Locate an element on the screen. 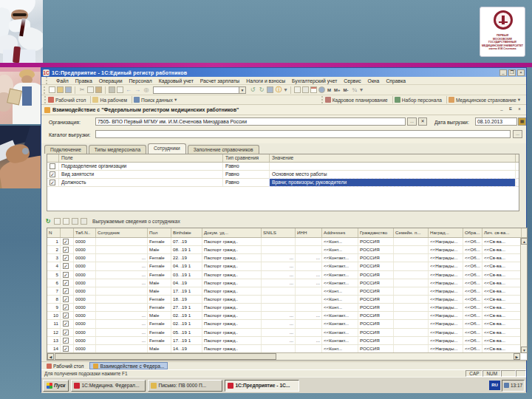 Image resolution: width=532 pixels, height=399 pixels. emp-col-14: Лич. св-ва... is located at coordinates (502, 233).